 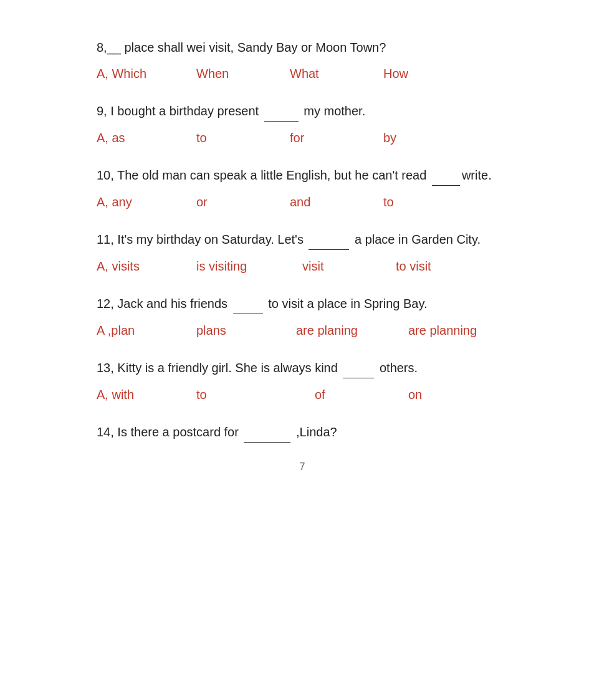 What do you see at coordinates (329, 239) in the screenshot?
I see `q11-blank` at bounding box center [329, 239].